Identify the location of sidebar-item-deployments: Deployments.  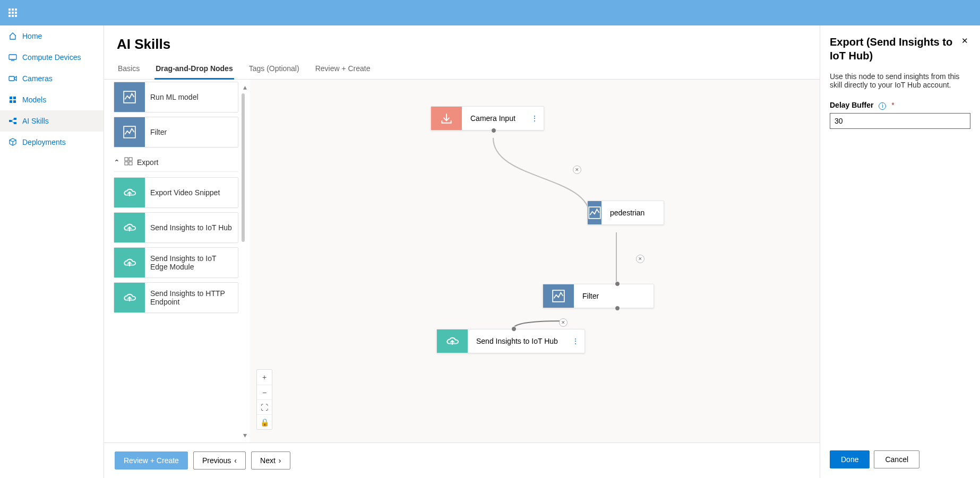
(52, 142).